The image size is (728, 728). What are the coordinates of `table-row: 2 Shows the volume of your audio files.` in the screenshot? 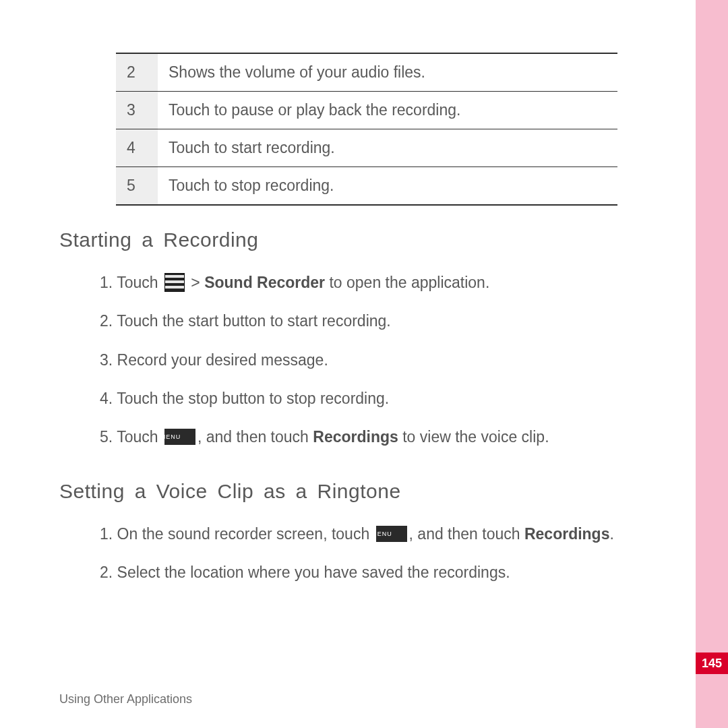 It's located at (367, 73).